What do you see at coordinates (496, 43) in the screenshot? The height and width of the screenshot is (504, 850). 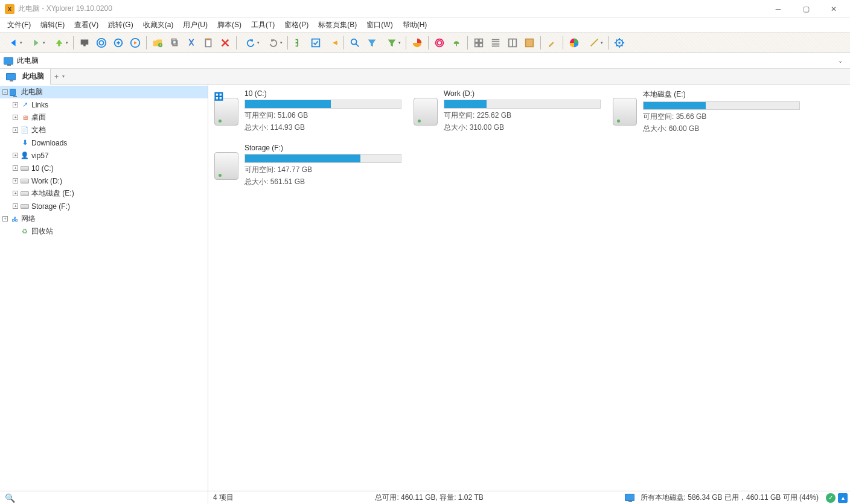 I see `list-icon` at bounding box center [496, 43].